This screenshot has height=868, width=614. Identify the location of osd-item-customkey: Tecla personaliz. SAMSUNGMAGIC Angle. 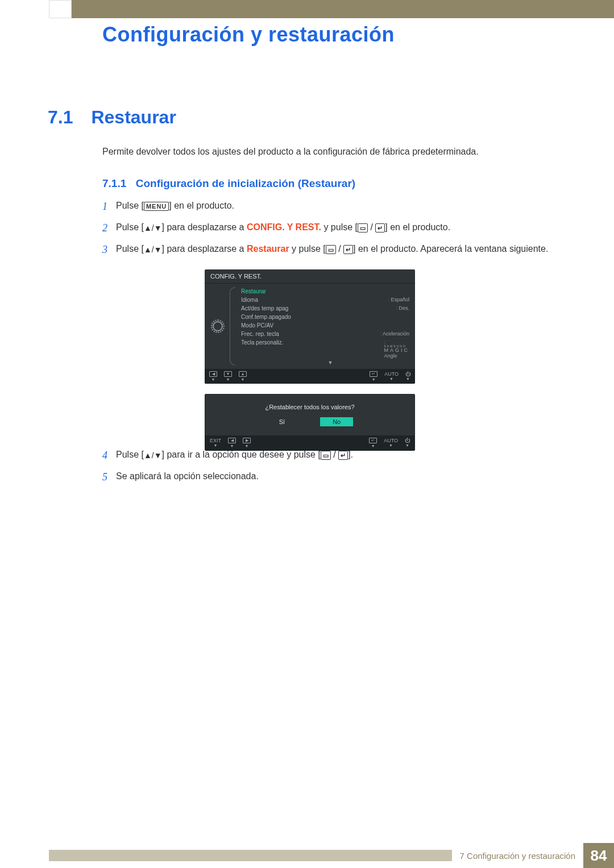
(325, 349).